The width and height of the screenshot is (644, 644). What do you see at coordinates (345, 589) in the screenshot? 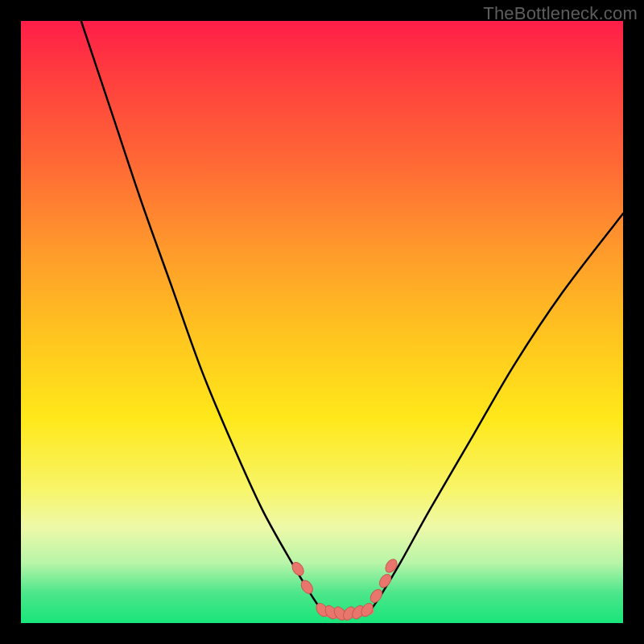
I see `marker-layer` at bounding box center [345, 589].